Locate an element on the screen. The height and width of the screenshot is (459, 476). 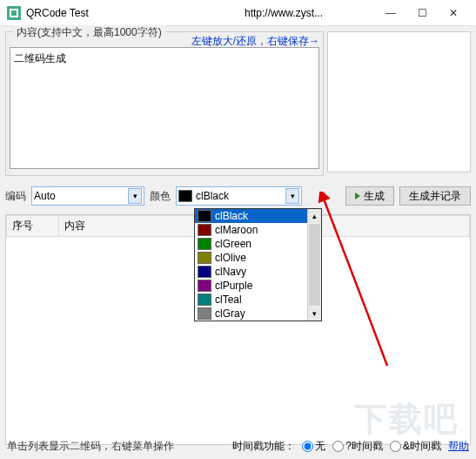
color-value: clBlack is located at coordinates (240, 196).